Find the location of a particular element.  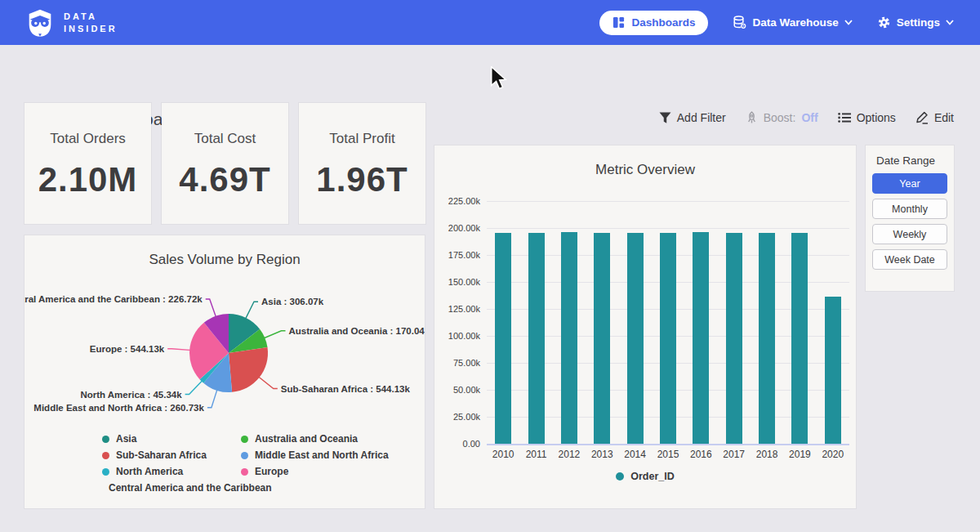

x-axis-label: 2010 is located at coordinates (503, 454).